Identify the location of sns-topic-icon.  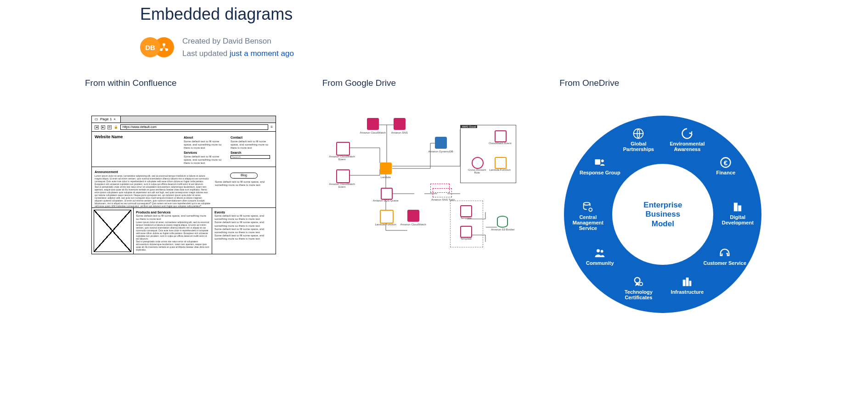
(442, 193).